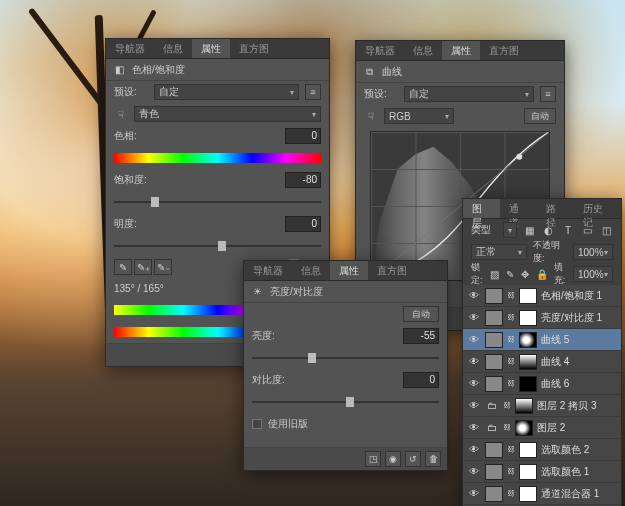  What do you see at coordinates (542, 318) in the screenshot?
I see `layer-row: 👁⛓亮度/对比度 1` at bounding box center [542, 318].